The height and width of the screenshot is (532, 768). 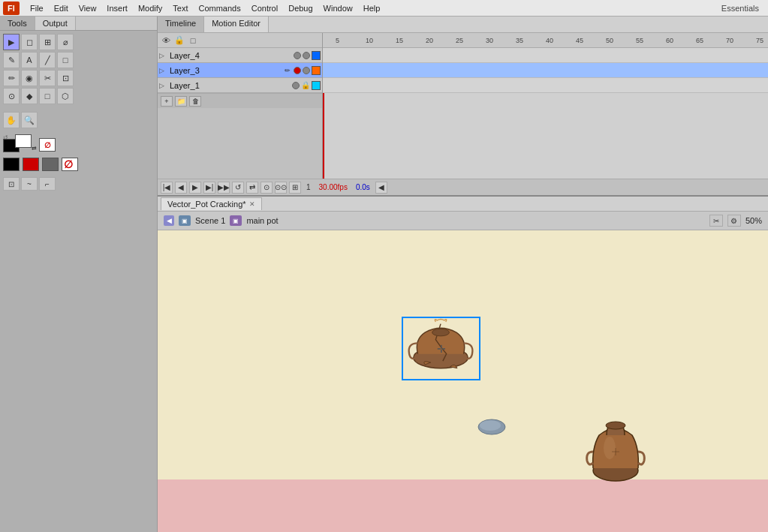 What do you see at coordinates (734, 221) in the screenshot?
I see `stage-settings-btn: ⚙` at bounding box center [734, 221].